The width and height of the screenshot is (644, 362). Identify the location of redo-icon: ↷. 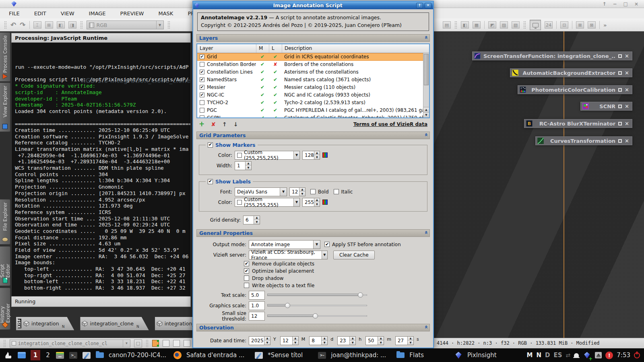
(23, 25).